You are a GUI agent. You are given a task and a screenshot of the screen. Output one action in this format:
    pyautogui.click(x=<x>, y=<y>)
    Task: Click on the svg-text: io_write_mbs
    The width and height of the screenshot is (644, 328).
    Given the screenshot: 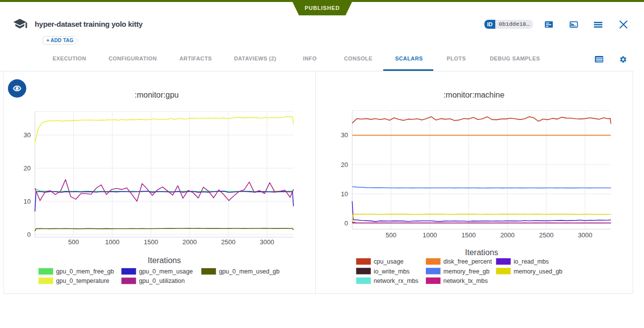 What is the action you would take?
    pyautogui.click(x=392, y=272)
    